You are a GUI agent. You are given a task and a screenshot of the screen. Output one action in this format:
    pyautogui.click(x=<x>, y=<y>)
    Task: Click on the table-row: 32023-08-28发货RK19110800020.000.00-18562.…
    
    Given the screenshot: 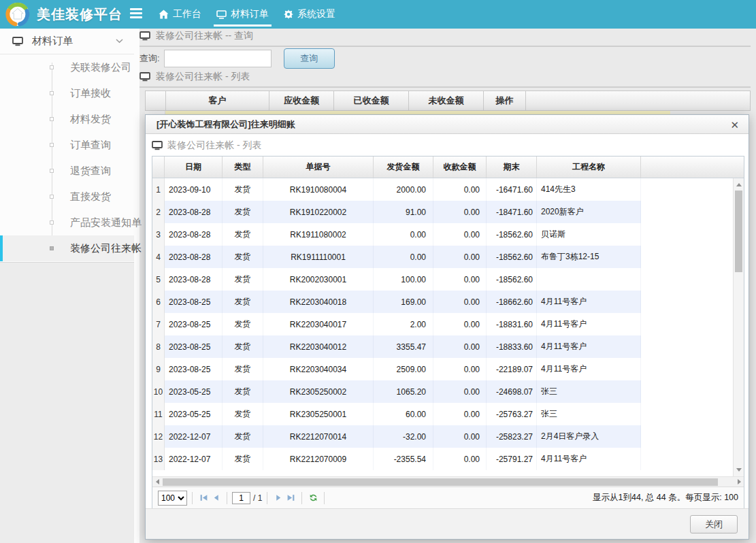 What is the action you would take?
    pyautogui.click(x=397, y=234)
    